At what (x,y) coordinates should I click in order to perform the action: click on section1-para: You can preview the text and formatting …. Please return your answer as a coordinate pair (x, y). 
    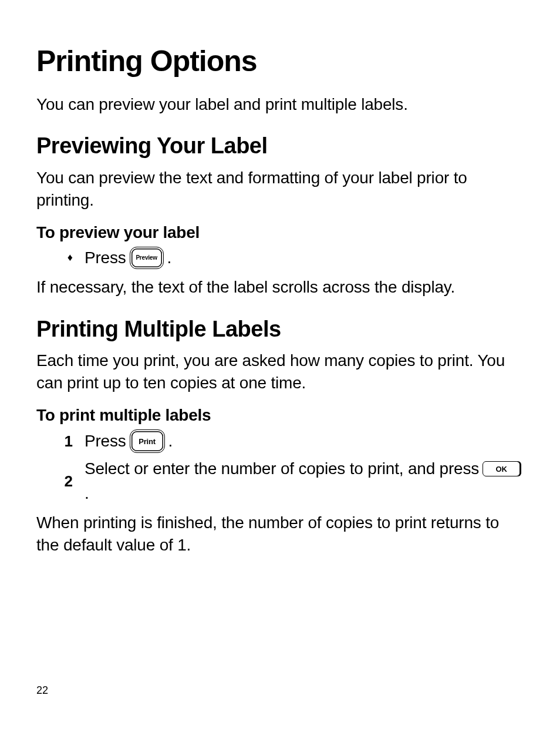
    Looking at the image, I should click on (280, 189).